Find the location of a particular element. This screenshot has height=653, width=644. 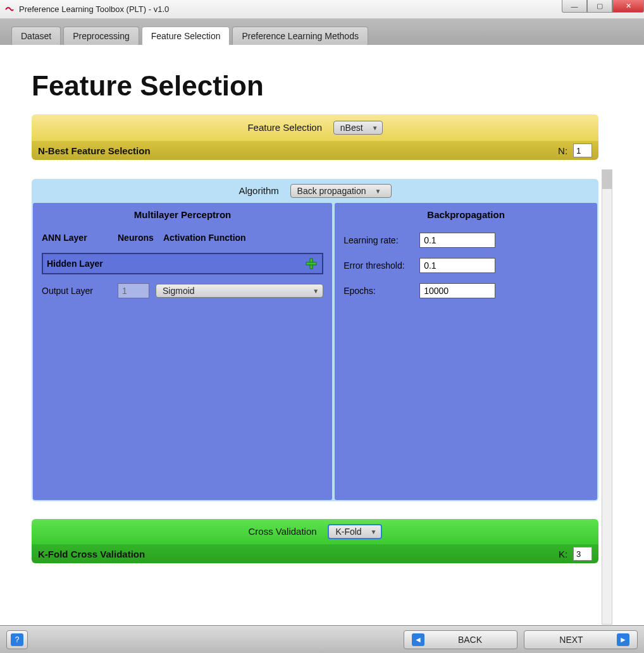

feature-selection-value: nBest is located at coordinates (352, 128).